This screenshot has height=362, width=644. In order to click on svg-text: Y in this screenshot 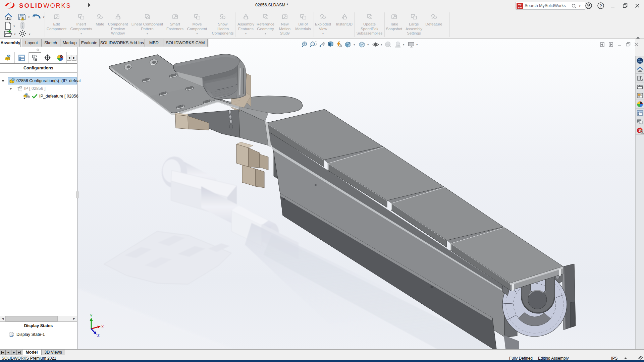, I will do `click(91, 316)`.